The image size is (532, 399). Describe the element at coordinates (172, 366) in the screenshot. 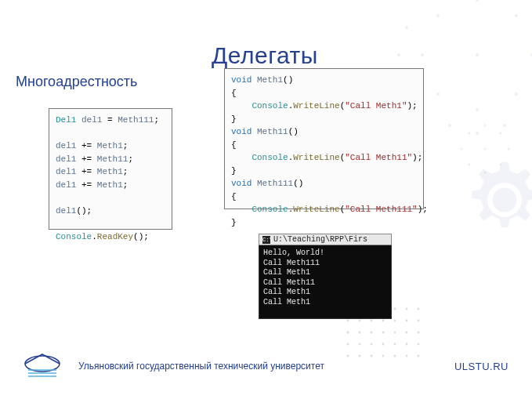

I see `footer-left: Ульяновский государственный технический …` at that location.